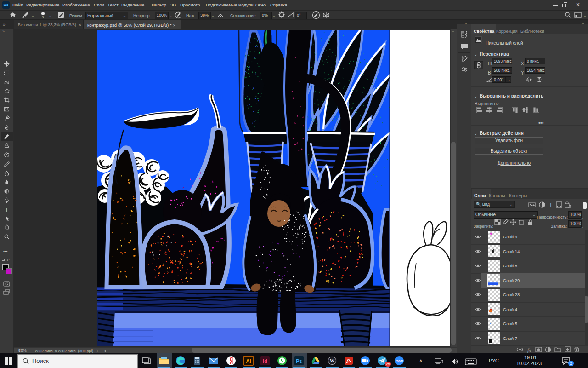 The width and height of the screenshot is (588, 368). Describe the element at coordinates (332, 361) in the screenshot. I see `svg-text: W` at that location.